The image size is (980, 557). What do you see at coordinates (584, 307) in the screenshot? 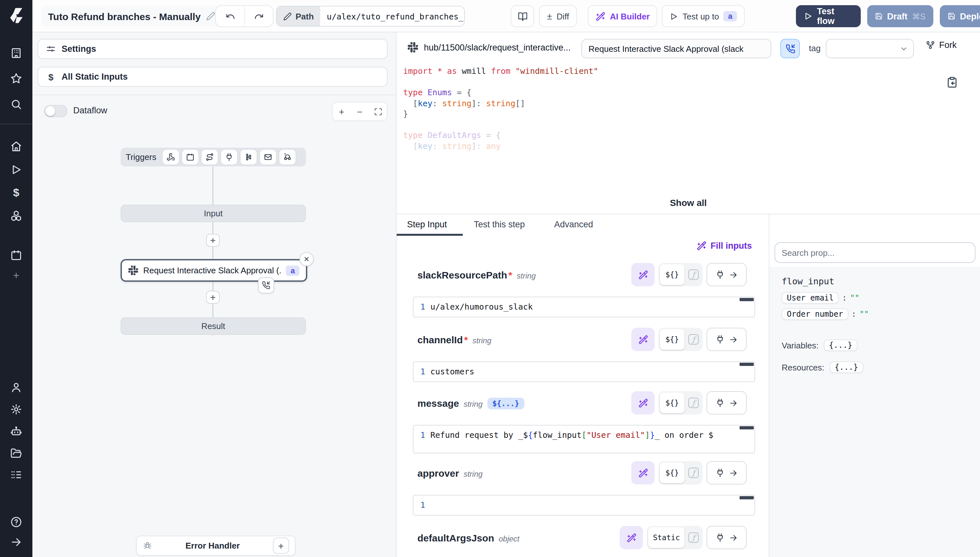
I see `field-value-editor: 1 u/alex/humorous_slack` at bounding box center [584, 307].